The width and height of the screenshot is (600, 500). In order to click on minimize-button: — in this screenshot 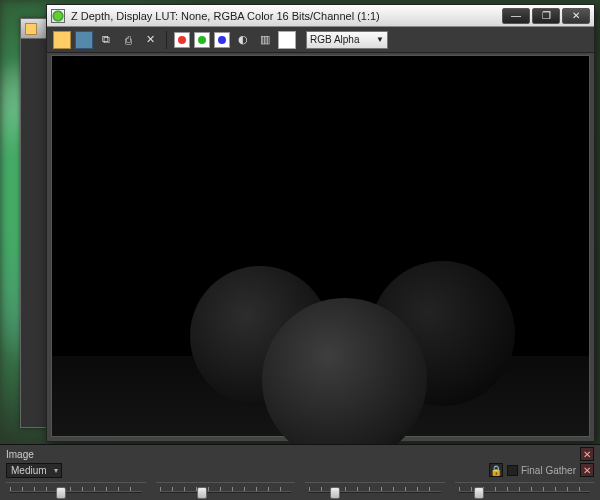, I will do `click(516, 16)`.